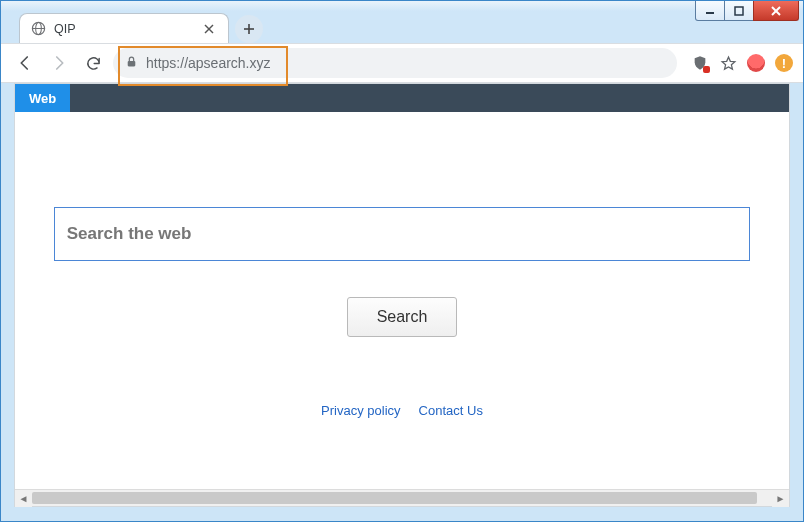 This screenshot has height=522, width=804. I want to click on warning-icon: !, so click(784, 63).